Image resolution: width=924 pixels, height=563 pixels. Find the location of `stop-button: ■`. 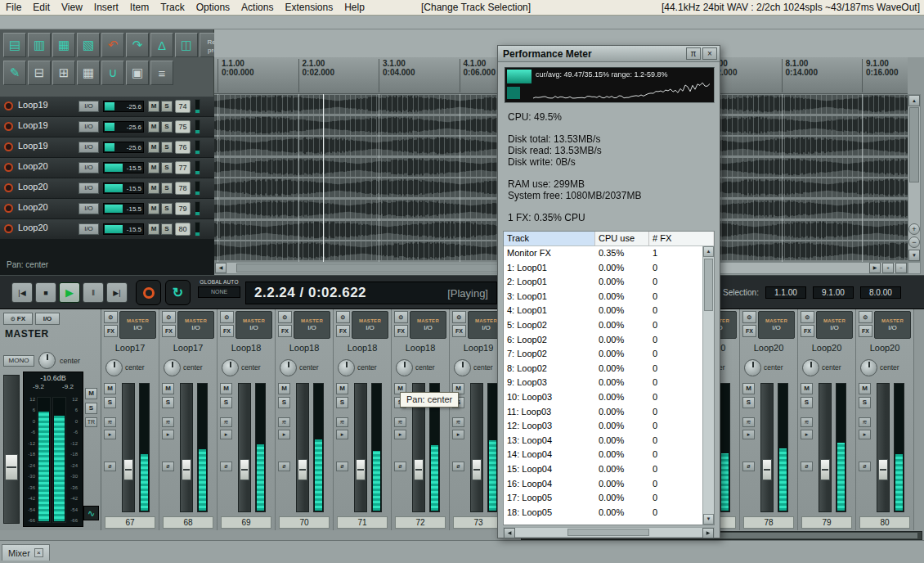

stop-button: ■ is located at coordinates (46, 293).